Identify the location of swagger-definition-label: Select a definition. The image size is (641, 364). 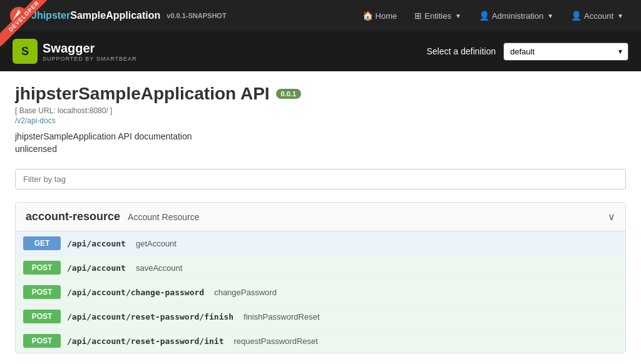
(461, 51).